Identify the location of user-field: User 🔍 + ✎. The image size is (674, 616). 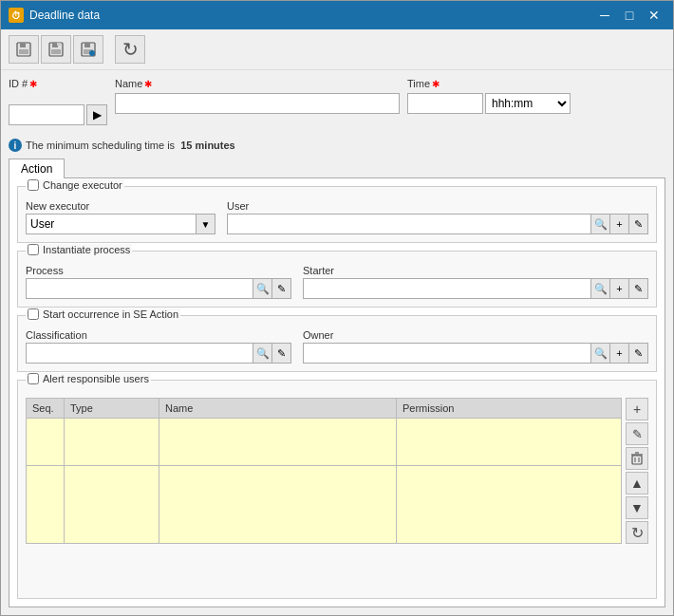
(438, 217).